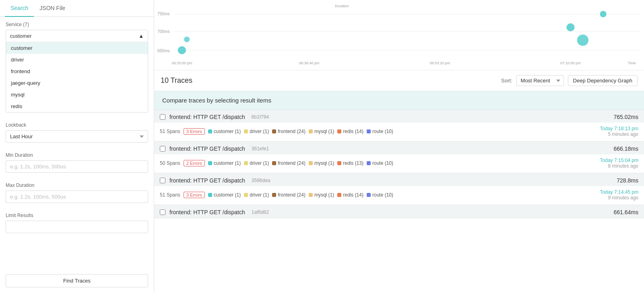  Describe the element at coordinates (399, 180) in the screenshot. I see `trace-header: frontend: HTTP GET /dispatch 3586dea 728…` at that location.